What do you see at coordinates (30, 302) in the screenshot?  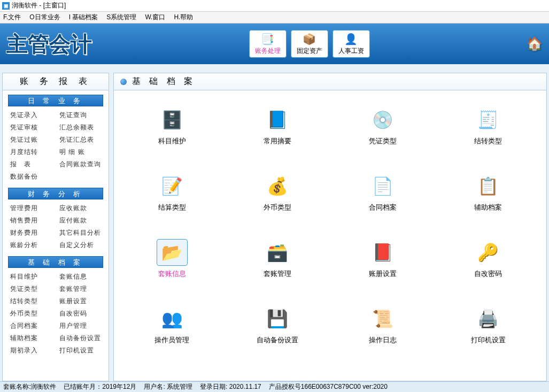 I see `sidebar-link: 结转类型` at bounding box center [30, 302].